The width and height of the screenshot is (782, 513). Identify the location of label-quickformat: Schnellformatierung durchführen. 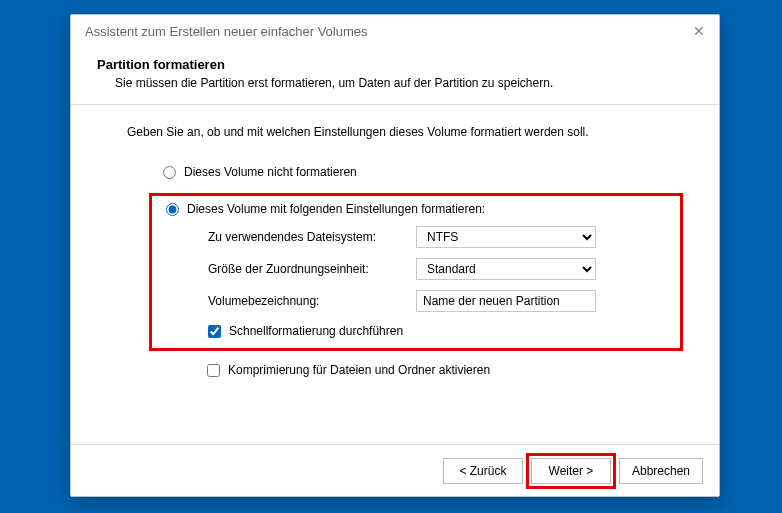
(316, 331).